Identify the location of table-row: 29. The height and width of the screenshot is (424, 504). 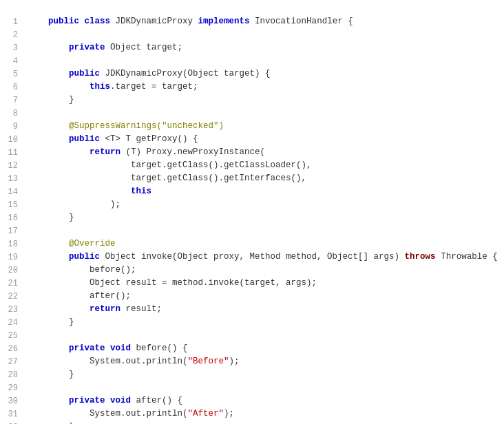
(252, 388).